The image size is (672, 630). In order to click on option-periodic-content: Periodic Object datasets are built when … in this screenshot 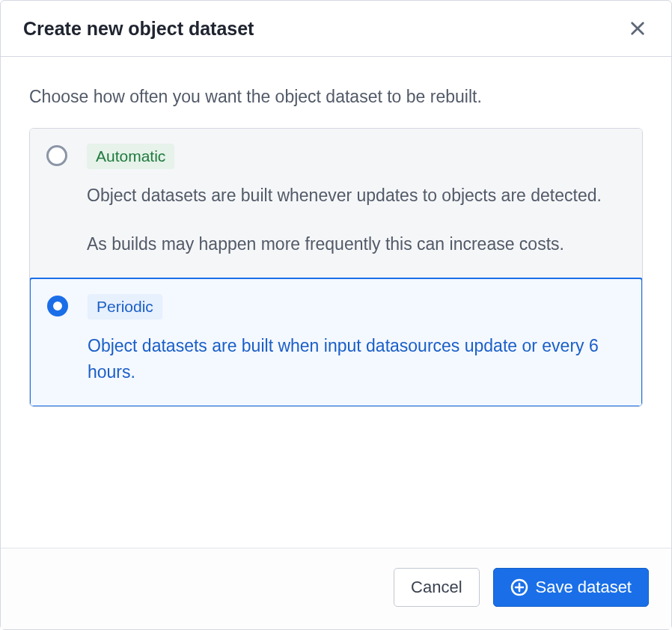, I will do `click(356, 340)`.